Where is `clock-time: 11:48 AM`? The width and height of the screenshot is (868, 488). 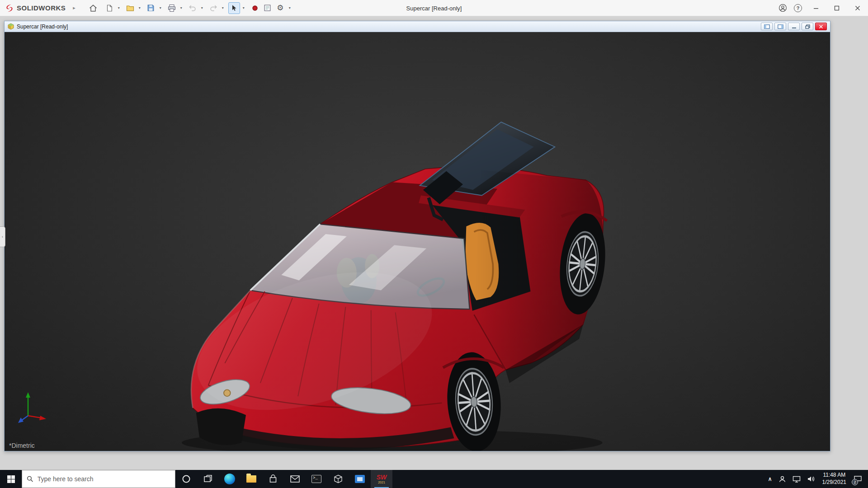 clock-time: 11:48 AM is located at coordinates (834, 475).